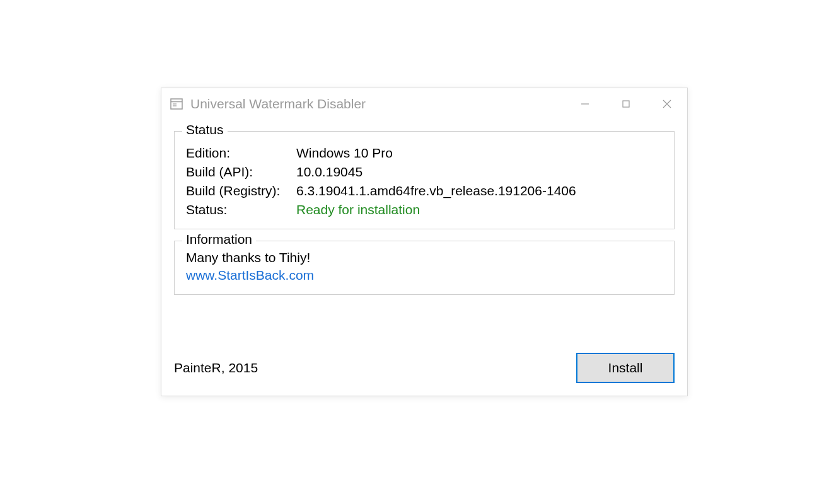 This screenshot has height=504, width=829. What do you see at coordinates (250, 275) in the screenshot?
I see `startisback-link: www.StartIsBack.com` at bounding box center [250, 275].